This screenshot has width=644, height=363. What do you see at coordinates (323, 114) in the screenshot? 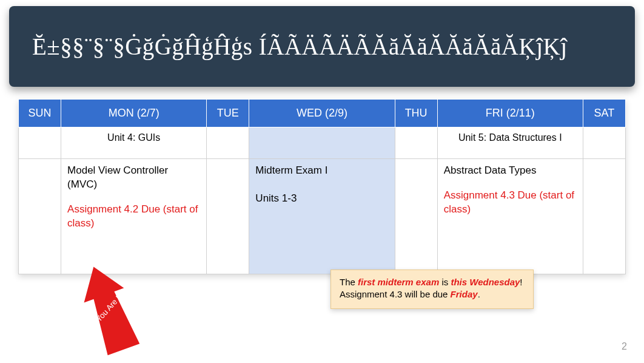
I see `calendar-header-row: SUN MON (2/7) TUE WED (2/9) THU FRI (2/1…` at bounding box center [323, 114].